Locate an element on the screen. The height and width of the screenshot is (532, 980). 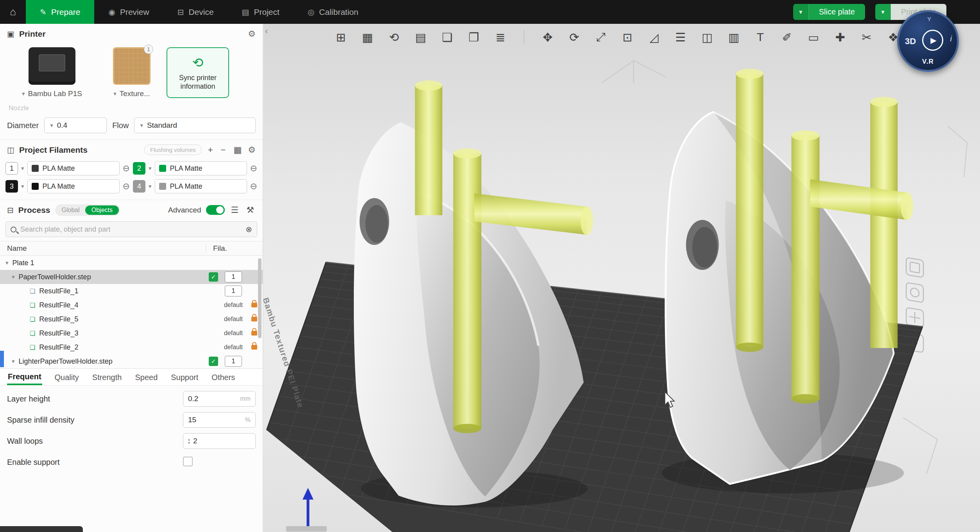
lay-on-face-icon: ◿ is located at coordinates (654, 37).